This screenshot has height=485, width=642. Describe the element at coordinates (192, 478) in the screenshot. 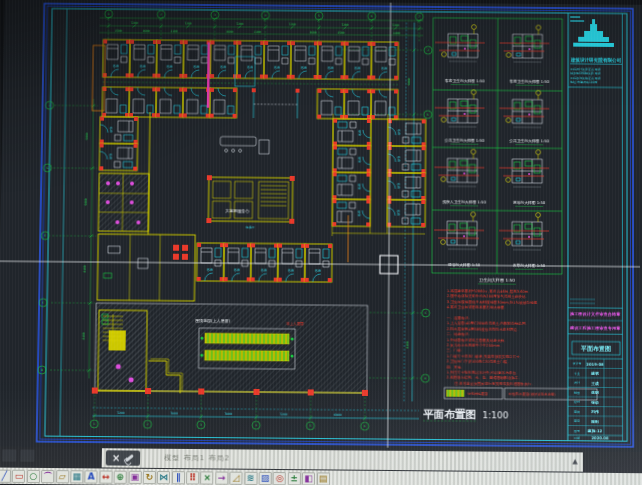

I see `array-icon: ⠿` at that location.